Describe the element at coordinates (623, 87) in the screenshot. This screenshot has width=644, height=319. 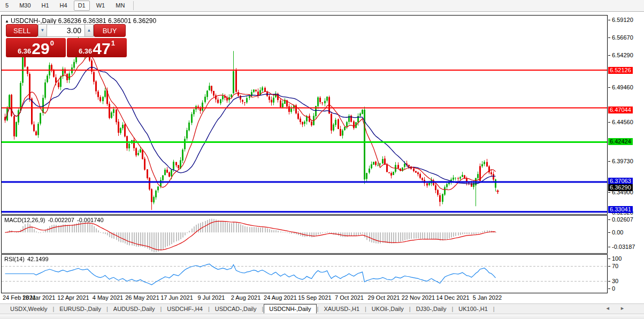
I see `axis-tick-label: 6.49460` at that location.